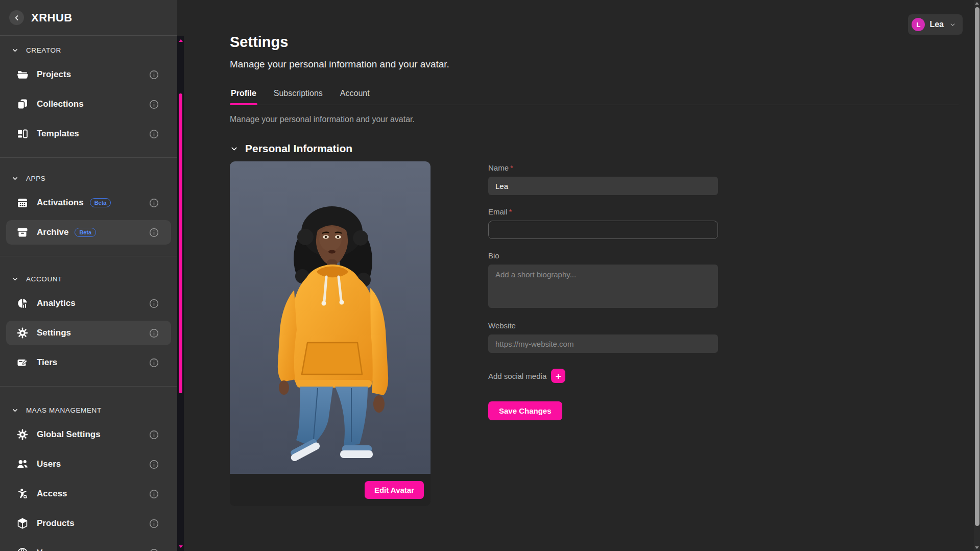 Image resolution: width=980 pixels, height=551 pixels. What do you see at coordinates (89, 75) in the screenshot?
I see `sidebar-item-projects: Projects` at bounding box center [89, 75].